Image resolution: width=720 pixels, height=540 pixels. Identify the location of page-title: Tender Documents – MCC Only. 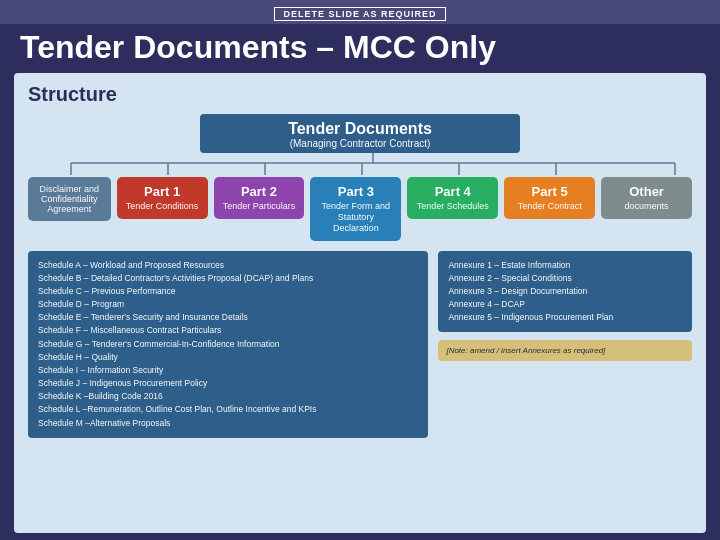
(360, 48).